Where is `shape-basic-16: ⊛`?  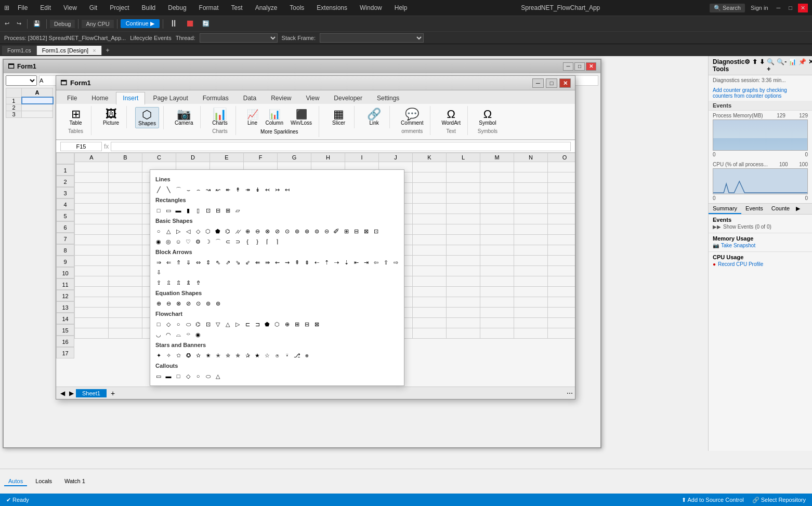 shape-basic-16: ⊛ is located at coordinates (307, 231).